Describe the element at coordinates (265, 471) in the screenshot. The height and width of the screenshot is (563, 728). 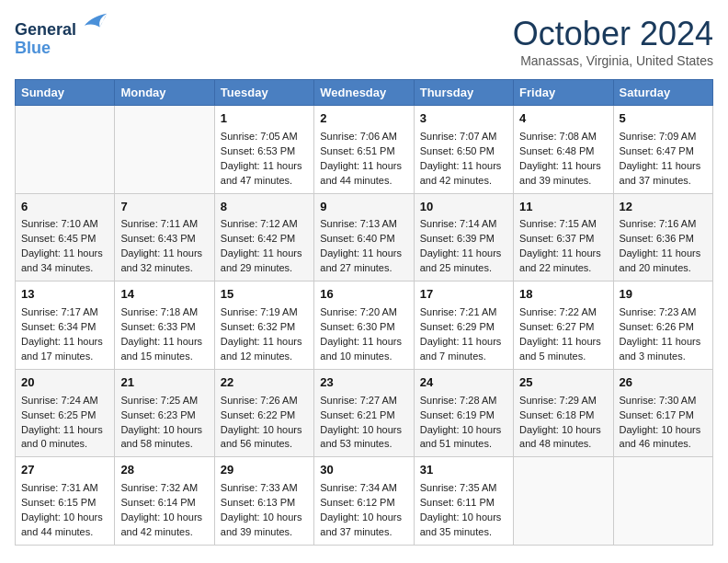
I see `day-number: 29` at that location.